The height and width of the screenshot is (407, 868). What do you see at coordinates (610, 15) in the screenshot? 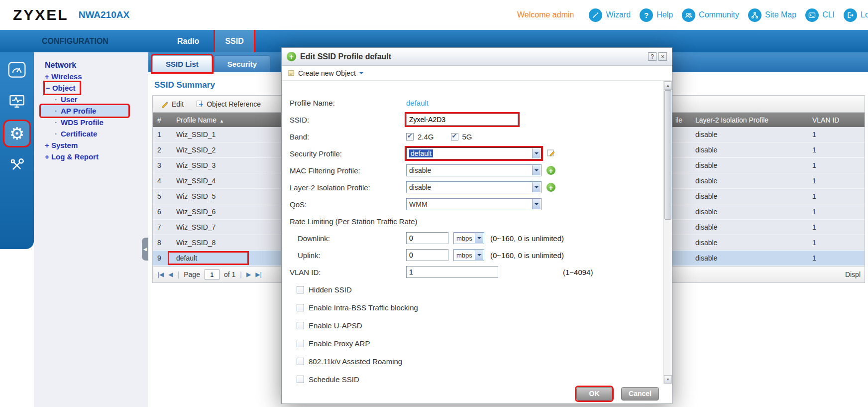
I see `wizard-link: Wizard` at bounding box center [610, 15].